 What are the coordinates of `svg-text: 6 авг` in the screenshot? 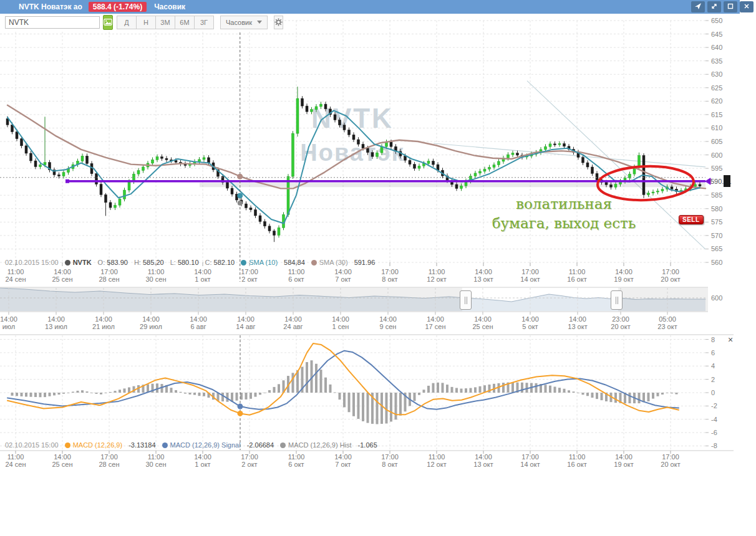 It's located at (198, 327).